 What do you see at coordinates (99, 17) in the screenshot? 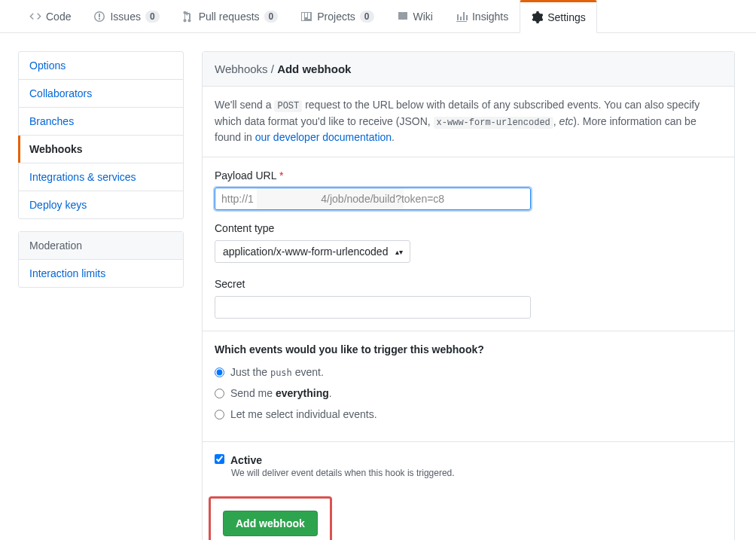
I see `issue-icon` at bounding box center [99, 17].